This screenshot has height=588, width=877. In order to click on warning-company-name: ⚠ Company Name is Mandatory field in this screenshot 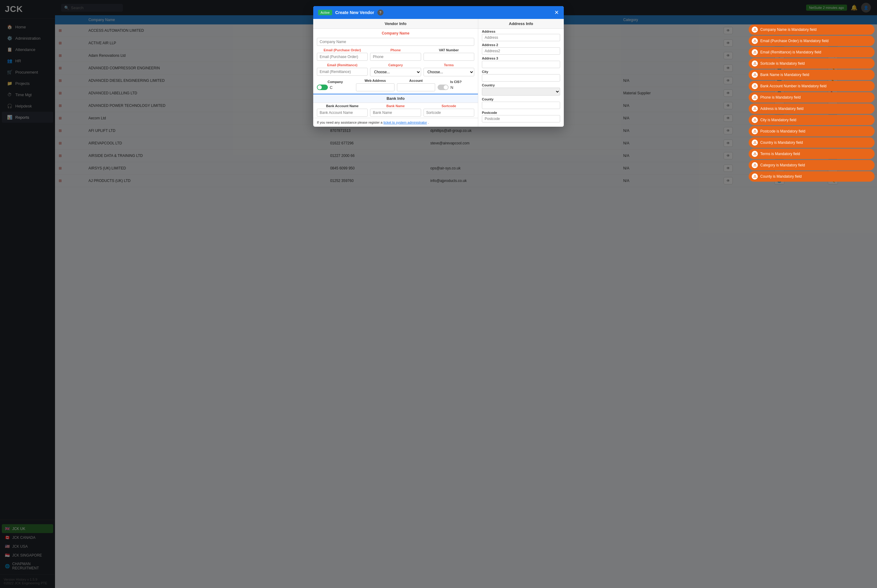, I will do `click(811, 30)`.